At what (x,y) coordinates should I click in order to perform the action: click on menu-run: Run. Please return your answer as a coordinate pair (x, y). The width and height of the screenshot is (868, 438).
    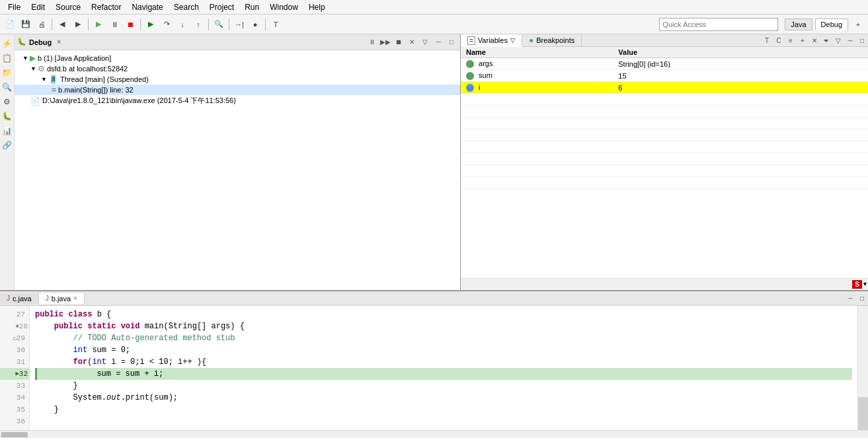
    Looking at the image, I should click on (252, 7).